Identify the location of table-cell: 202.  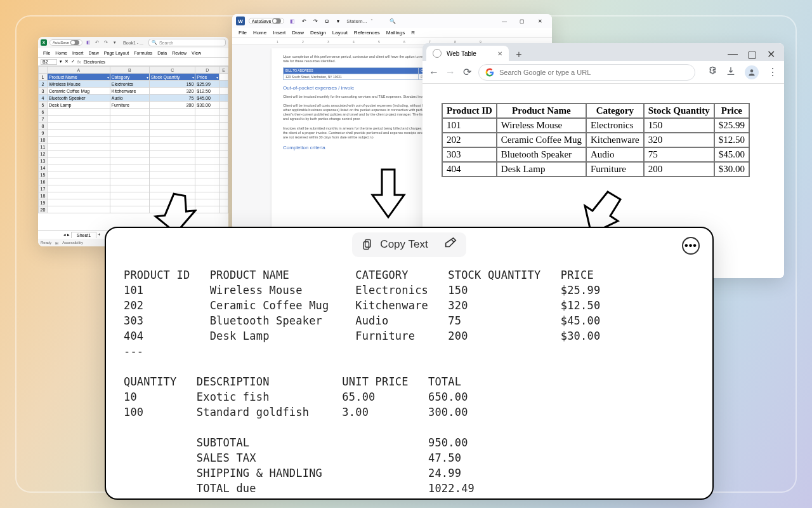
(469, 140).